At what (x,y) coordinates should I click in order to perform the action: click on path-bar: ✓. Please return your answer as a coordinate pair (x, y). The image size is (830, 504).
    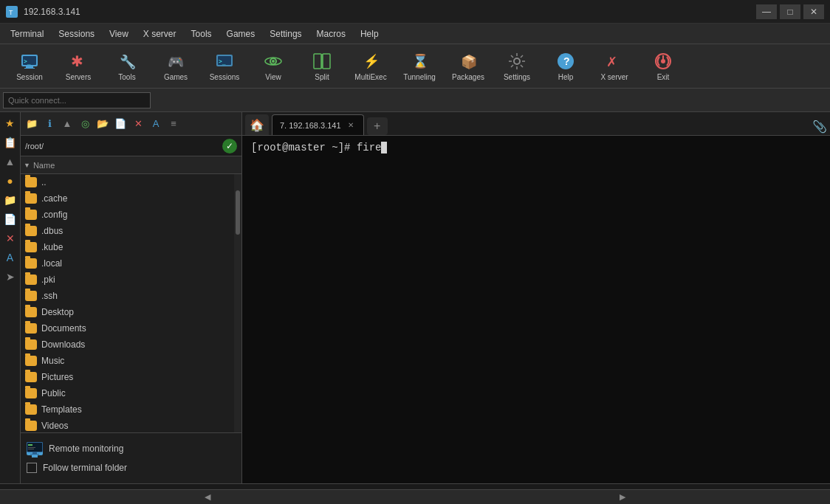
    Looking at the image, I should click on (131, 146).